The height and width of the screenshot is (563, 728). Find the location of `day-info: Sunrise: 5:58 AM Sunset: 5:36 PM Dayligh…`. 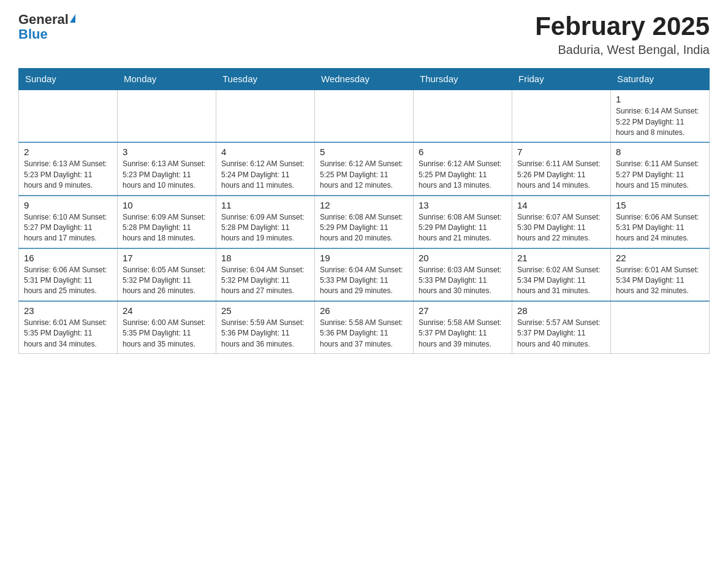

day-info: Sunrise: 5:58 AM Sunset: 5:36 PM Dayligh… is located at coordinates (364, 334).